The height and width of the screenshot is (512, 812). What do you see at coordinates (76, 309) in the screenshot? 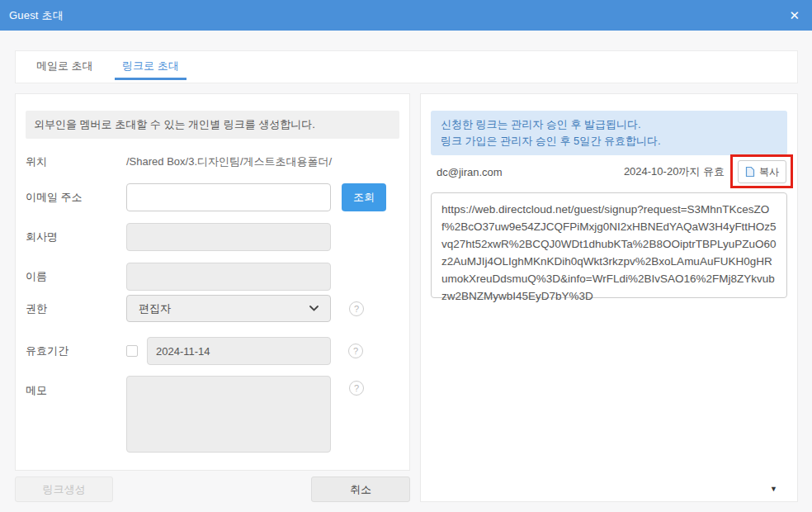
I see `permission-label: 권한` at bounding box center [76, 309].